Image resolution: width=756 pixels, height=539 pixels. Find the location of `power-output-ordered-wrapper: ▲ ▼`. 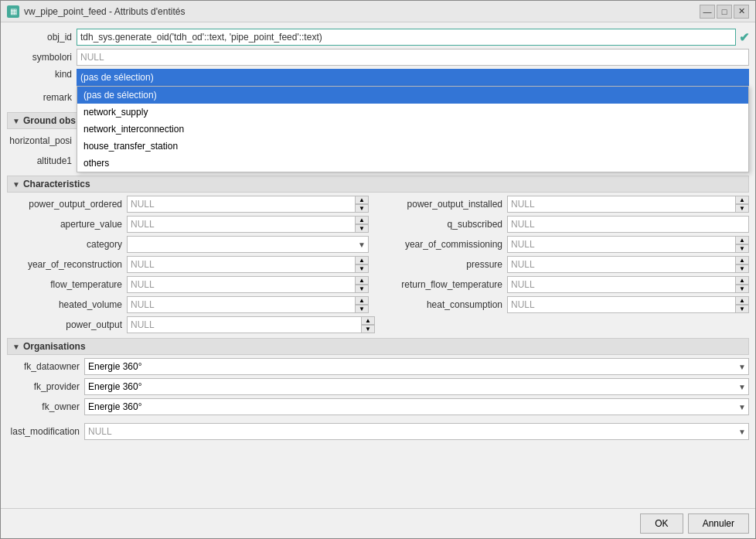

power-output-ordered-wrapper: ▲ ▼ is located at coordinates (247, 204).